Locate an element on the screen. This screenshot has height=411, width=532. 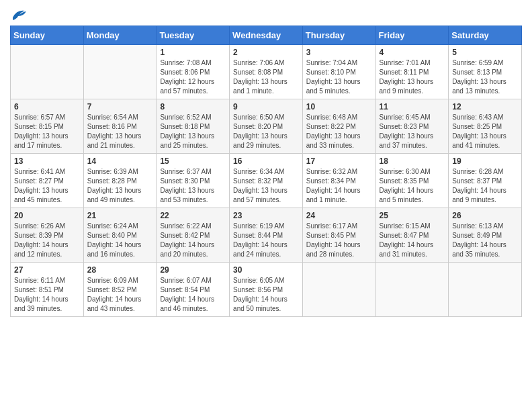
calendar-cell: 11Sunrise: 6:45 AM Sunset: 8:23 PM Dayli… is located at coordinates (412, 126).